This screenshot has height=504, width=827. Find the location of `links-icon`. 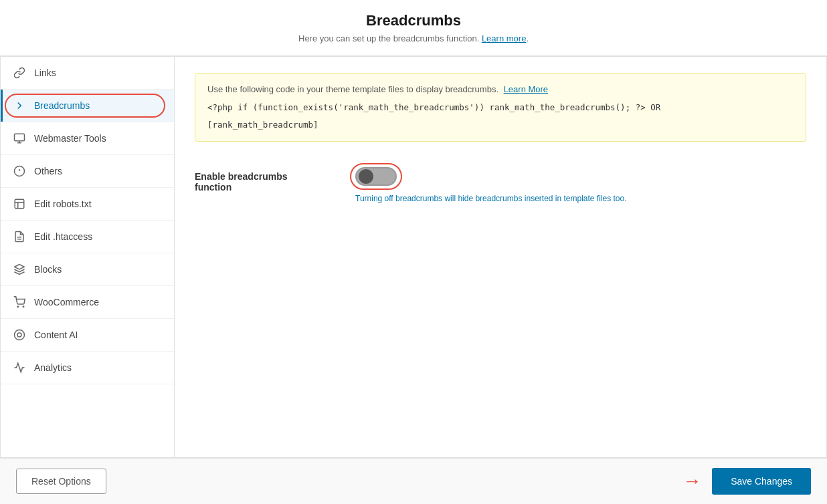

links-icon is located at coordinates (19, 73).